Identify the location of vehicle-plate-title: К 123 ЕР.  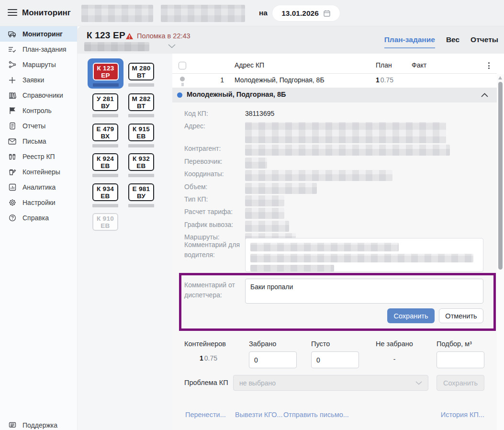
(106, 35).